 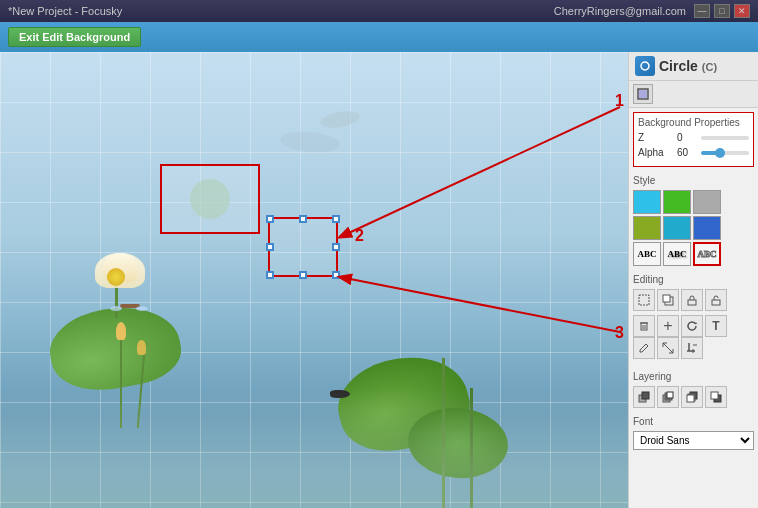 I want to click on toolbar: Exit Edit Background, so click(x=379, y=37).